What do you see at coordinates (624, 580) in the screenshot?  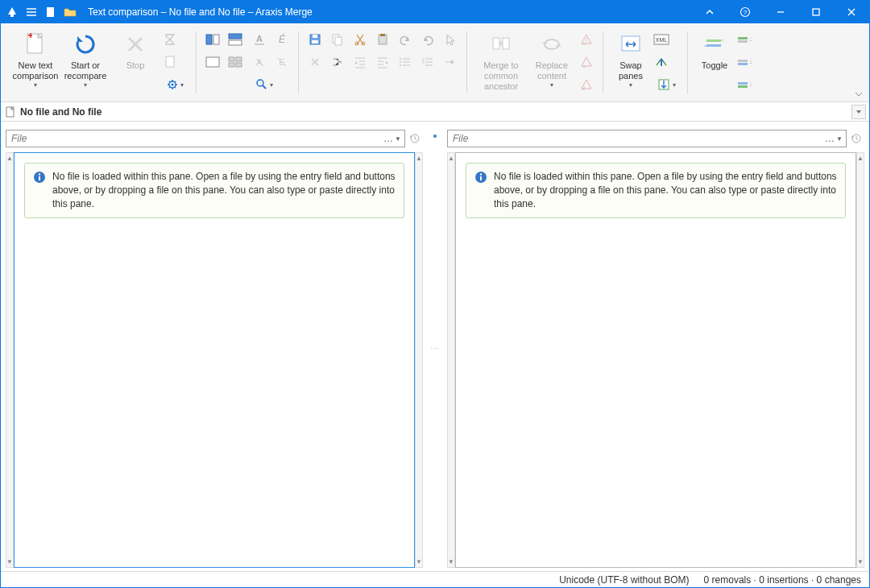 I see `status-encoding: Unicode (UTF-8 without BOM)` at bounding box center [624, 580].